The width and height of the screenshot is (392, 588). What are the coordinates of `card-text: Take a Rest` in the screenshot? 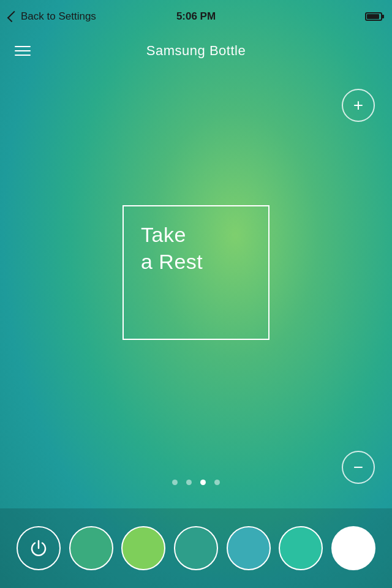 It's located at (172, 248).